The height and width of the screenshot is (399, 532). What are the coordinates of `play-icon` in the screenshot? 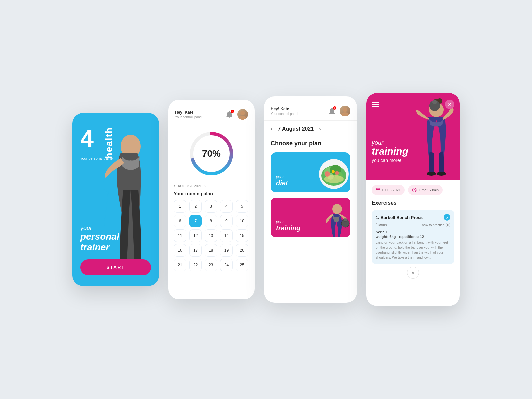 It's located at (448, 225).